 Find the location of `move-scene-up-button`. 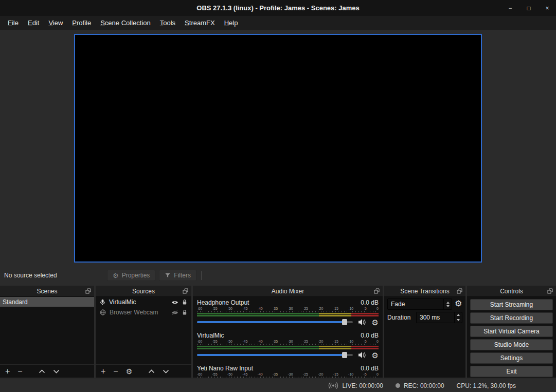

move-scene-up-button is located at coordinates (42, 371).